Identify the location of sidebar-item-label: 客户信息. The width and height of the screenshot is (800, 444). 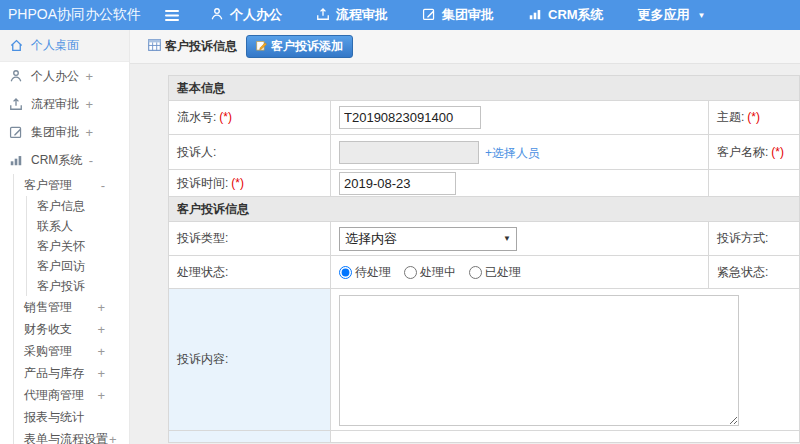
(61, 206).